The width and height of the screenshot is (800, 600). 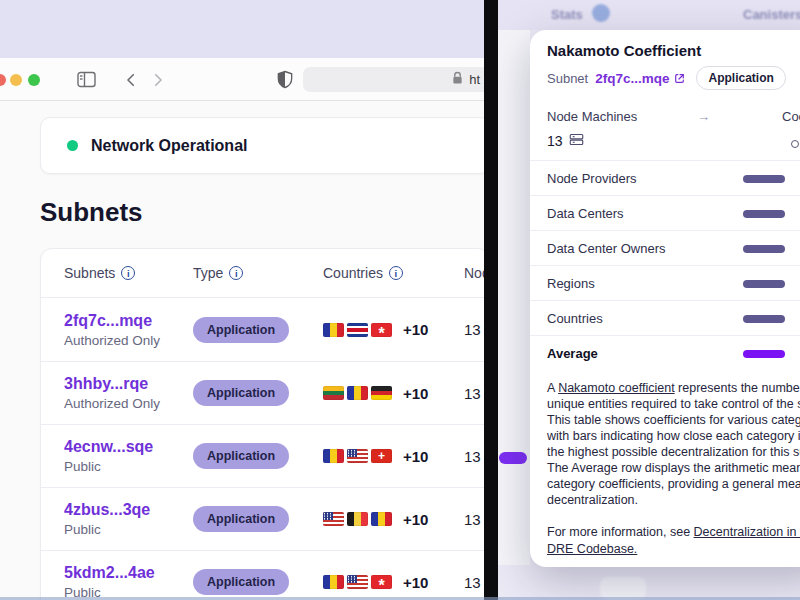 What do you see at coordinates (665, 265) in the screenshot?
I see `coefficient-table: Node Providers Data Centers Data Center …` at bounding box center [665, 265].